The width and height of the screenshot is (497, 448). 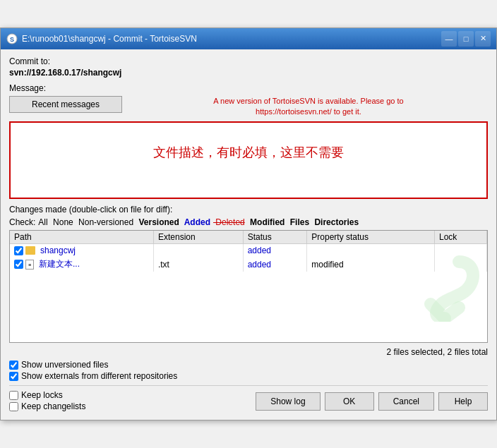 I want to click on commit-url: svn://192.168.0.17/shangcwj, so click(x=248, y=73).